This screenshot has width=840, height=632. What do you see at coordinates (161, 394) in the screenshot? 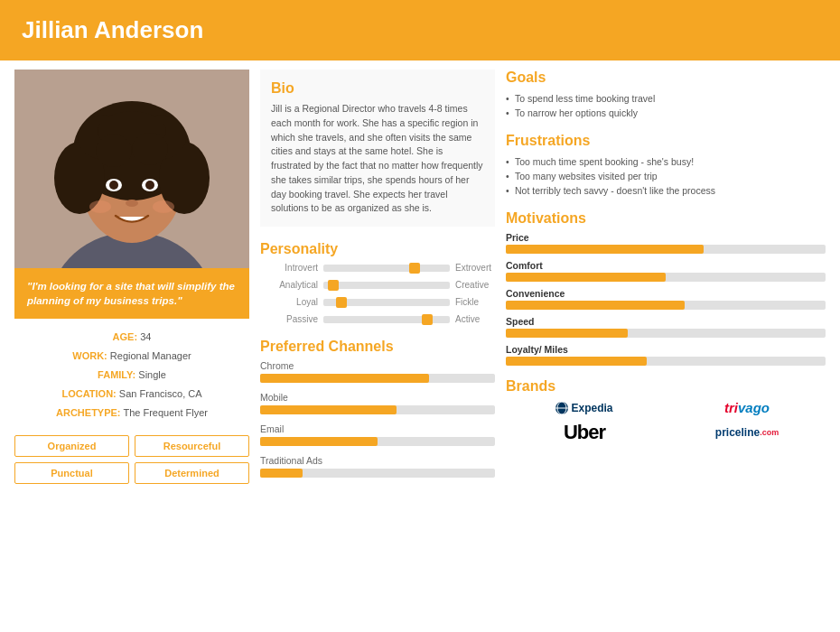
I see `location-value: San Francisco, CA` at bounding box center [161, 394].